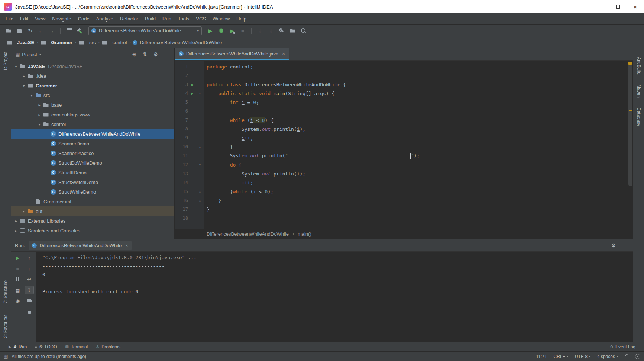 The image size is (644, 361). What do you see at coordinates (134, 54) in the screenshot?
I see `locate-file-icon: ⊕` at bounding box center [134, 54].